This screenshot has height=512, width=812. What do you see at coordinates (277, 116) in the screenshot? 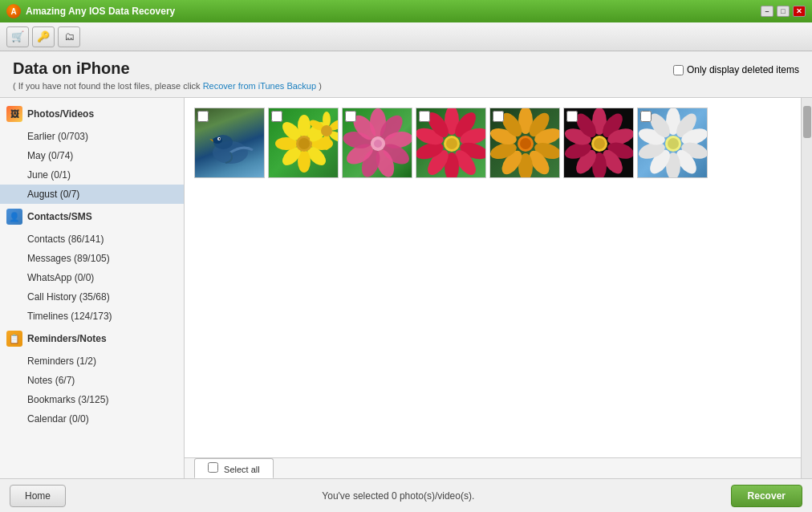
I see `photo-2-checkbox` at bounding box center [277, 116].